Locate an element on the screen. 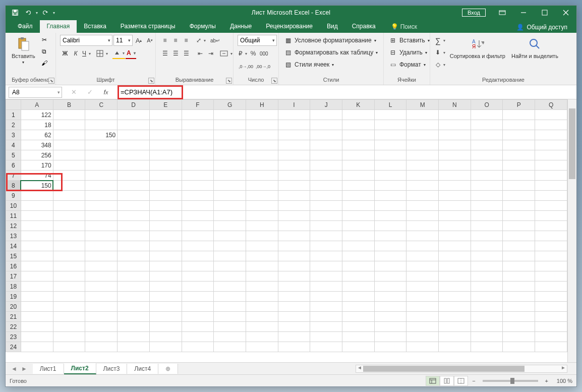 The height and width of the screenshot is (392, 582). cell-O6 is located at coordinates (487, 165).